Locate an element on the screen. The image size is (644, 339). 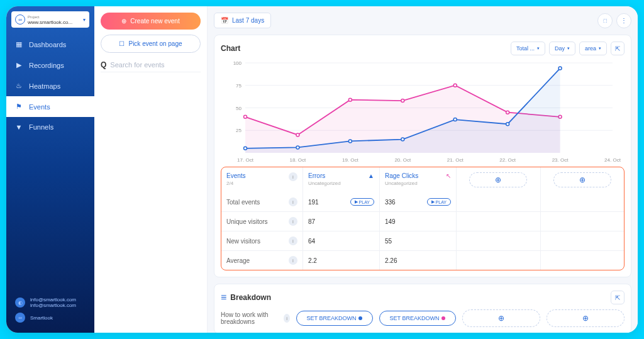
sidebar-item-recordings: ▶Recordings is located at coordinates (50, 65).